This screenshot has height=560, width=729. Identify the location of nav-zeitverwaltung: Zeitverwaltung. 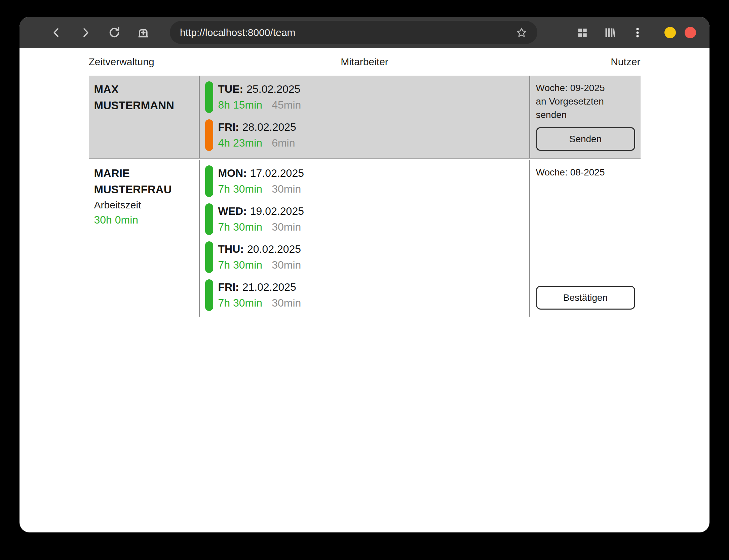
(181, 62).